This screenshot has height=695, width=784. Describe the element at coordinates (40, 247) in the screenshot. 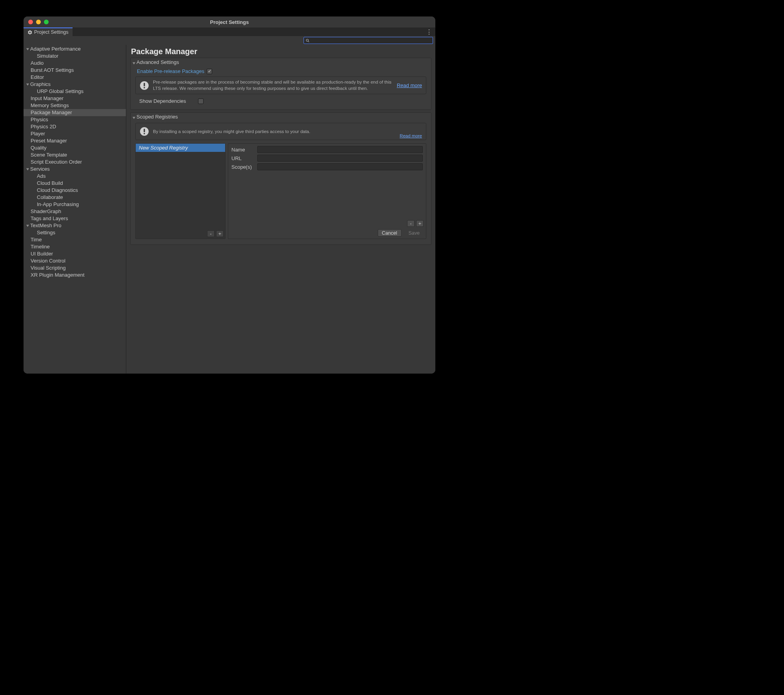

I see `sidebar-item-label: Timeline` at that location.